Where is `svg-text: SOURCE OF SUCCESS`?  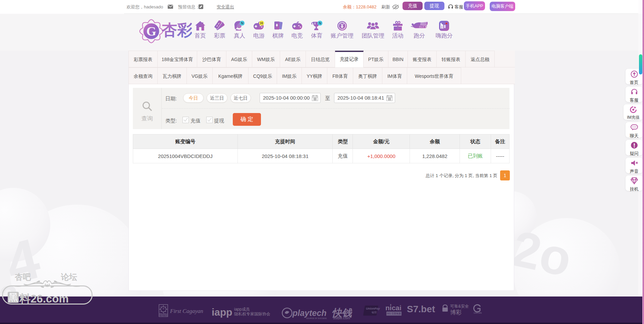 svg-text: SOURCE OF SUCCESS is located at coordinates (317, 318).